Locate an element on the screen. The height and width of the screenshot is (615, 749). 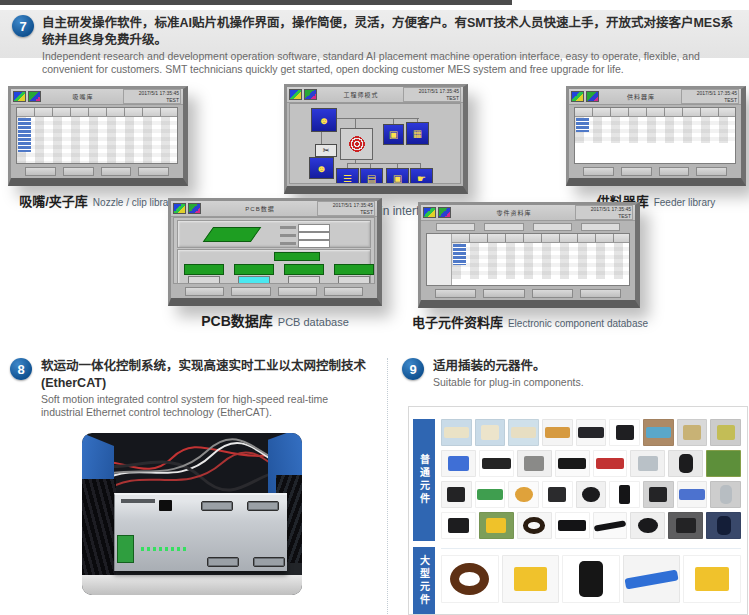
category-panel is located at coordinates (440, 260).